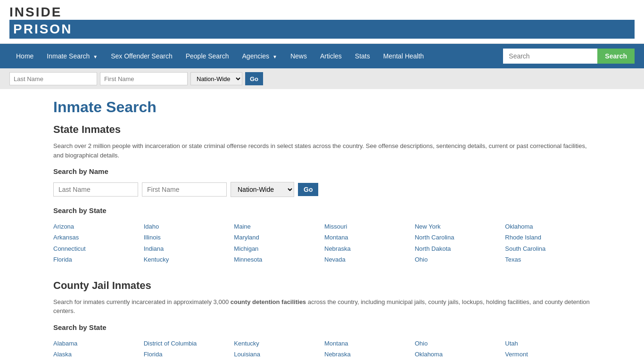 This screenshot has height=362, width=644. I want to click on nav-search-input, so click(550, 56).